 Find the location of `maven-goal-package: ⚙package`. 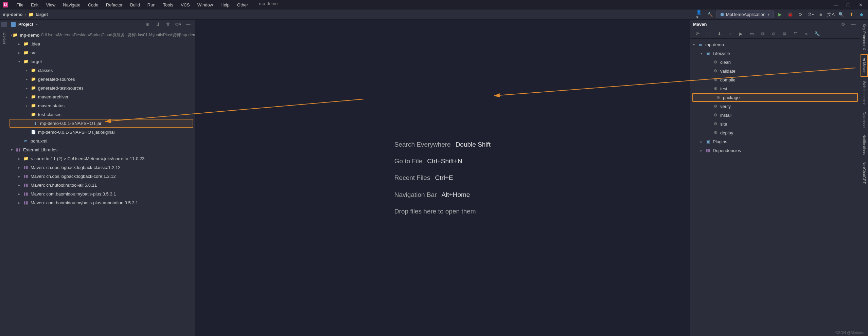

maven-goal-package: ⚙package is located at coordinates (775, 97).